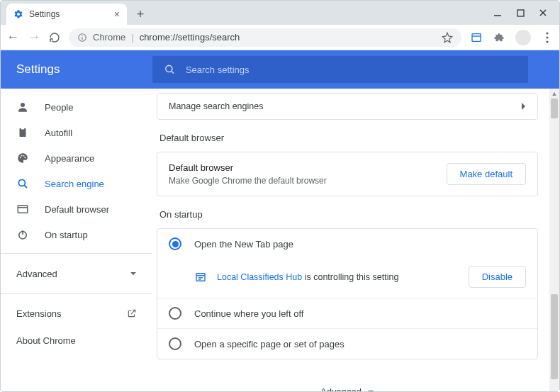  Describe the element at coordinates (201, 277) in the screenshot. I see `extension-icon` at that location.